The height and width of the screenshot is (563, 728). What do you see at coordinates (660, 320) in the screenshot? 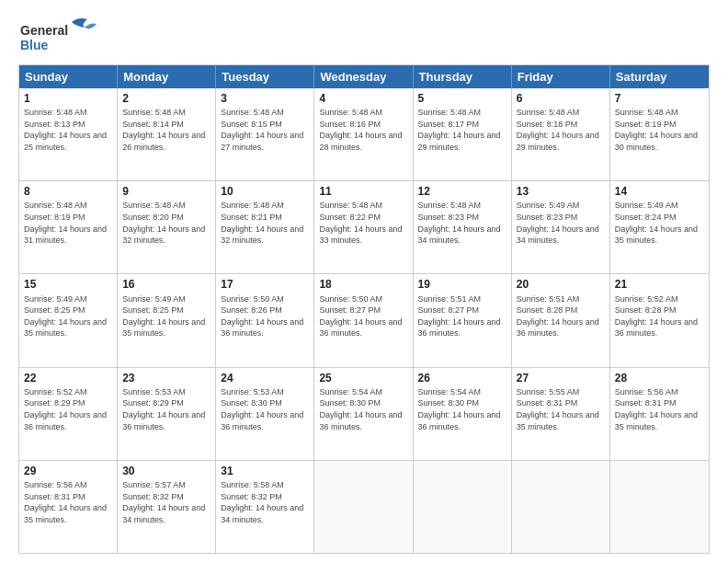
I see `calendar-cell: 21 Sunrise: 5:52 AM Sunset: 8:28 PM Dayl…` at bounding box center [660, 320].